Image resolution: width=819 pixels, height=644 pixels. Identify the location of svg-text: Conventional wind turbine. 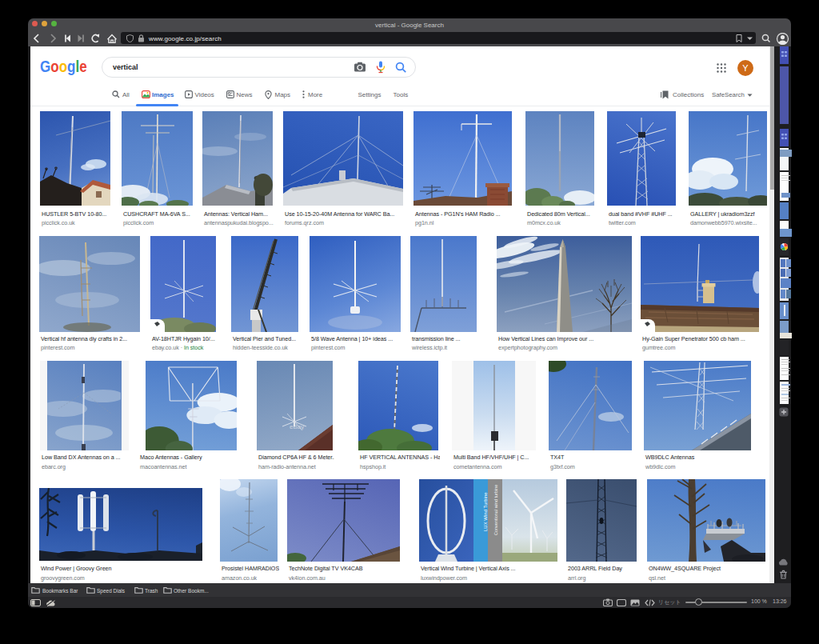
(496, 510).